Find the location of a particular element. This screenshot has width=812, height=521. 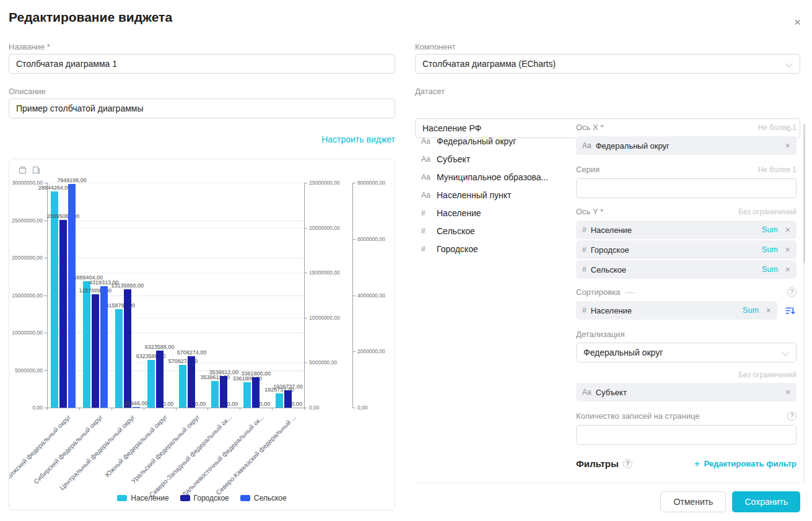

x-axis-limit: Не более 1 is located at coordinates (777, 128).